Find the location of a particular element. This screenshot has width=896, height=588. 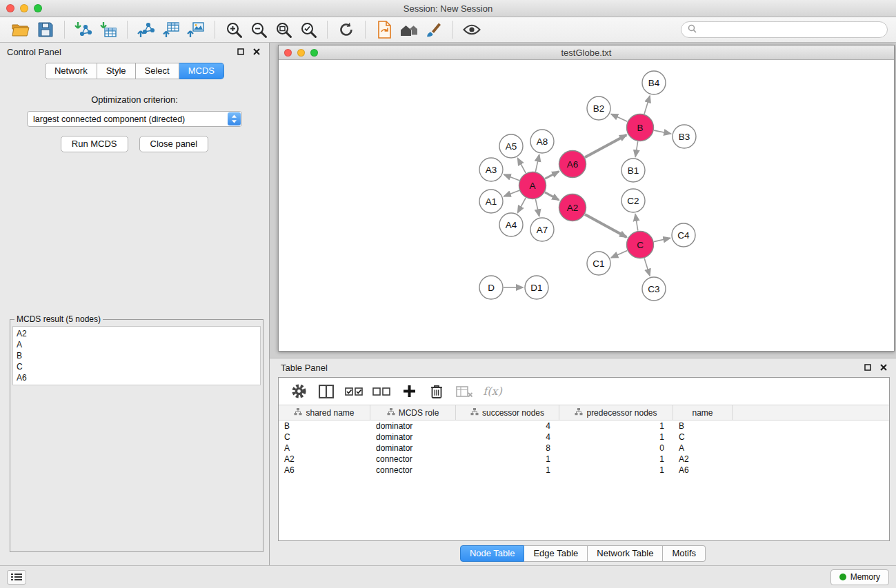

cell-shared-name: A6 is located at coordinates (324, 470).